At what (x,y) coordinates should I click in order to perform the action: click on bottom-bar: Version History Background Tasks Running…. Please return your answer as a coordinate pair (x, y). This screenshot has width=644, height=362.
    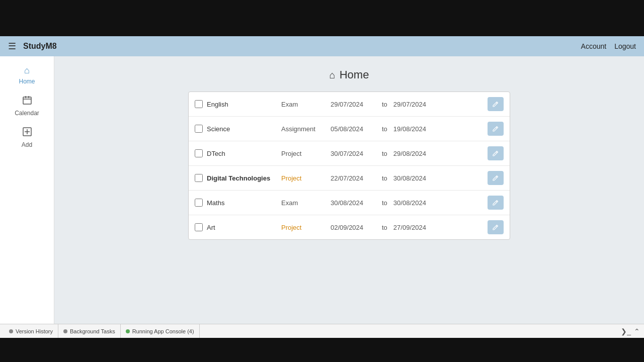
    Looking at the image, I should click on (322, 331).